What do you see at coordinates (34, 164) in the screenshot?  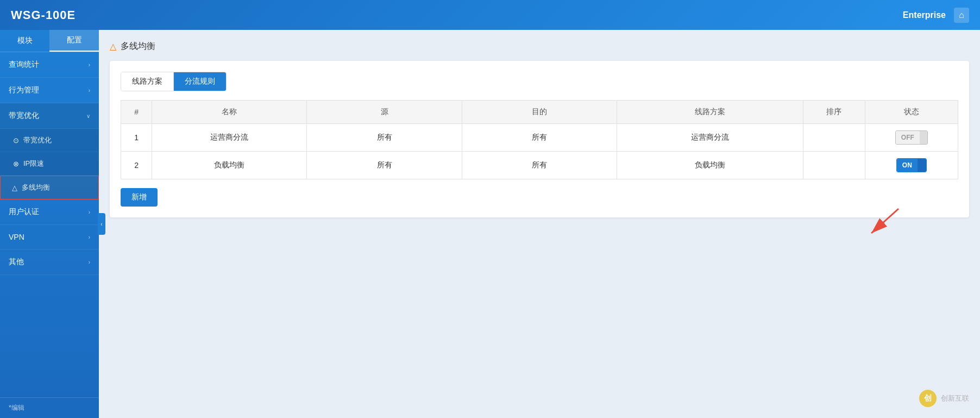 I see `sidebar-subitem-label: IP限速` at bounding box center [34, 164].